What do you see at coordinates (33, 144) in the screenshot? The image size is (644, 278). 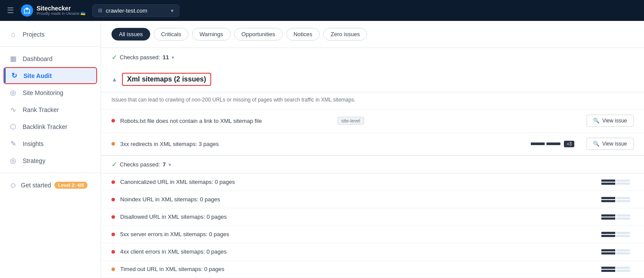 I see `sidebar-label-insights: Insights` at bounding box center [33, 144].